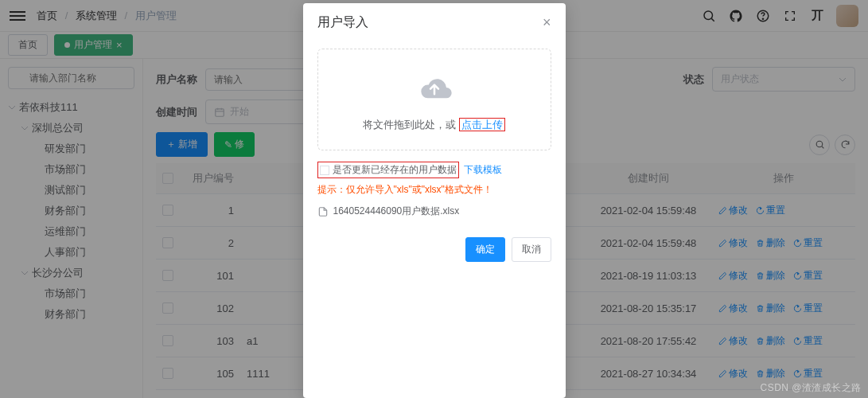  What do you see at coordinates (325, 170) in the screenshot?
I see `update-existing-checkbox` at bounding box center [325, 170].